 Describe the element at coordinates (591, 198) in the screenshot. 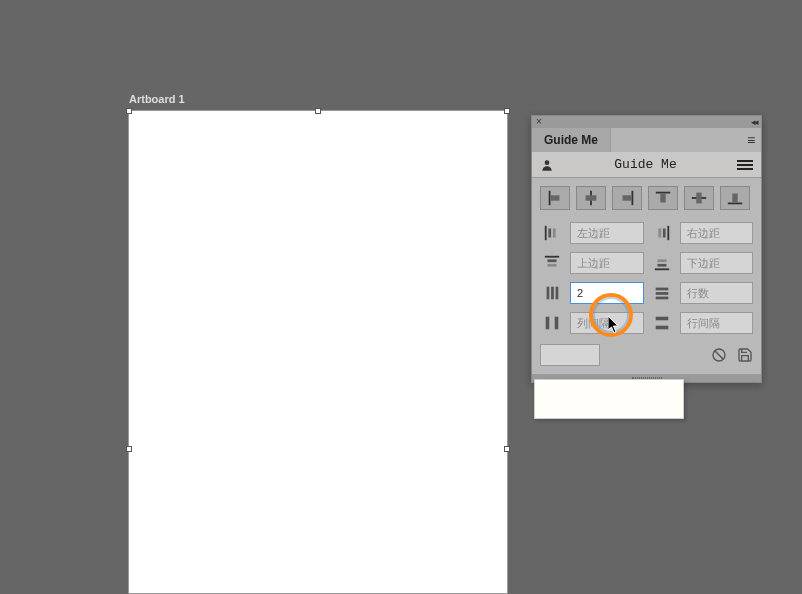

I see `align-hcenter-button` at that location.